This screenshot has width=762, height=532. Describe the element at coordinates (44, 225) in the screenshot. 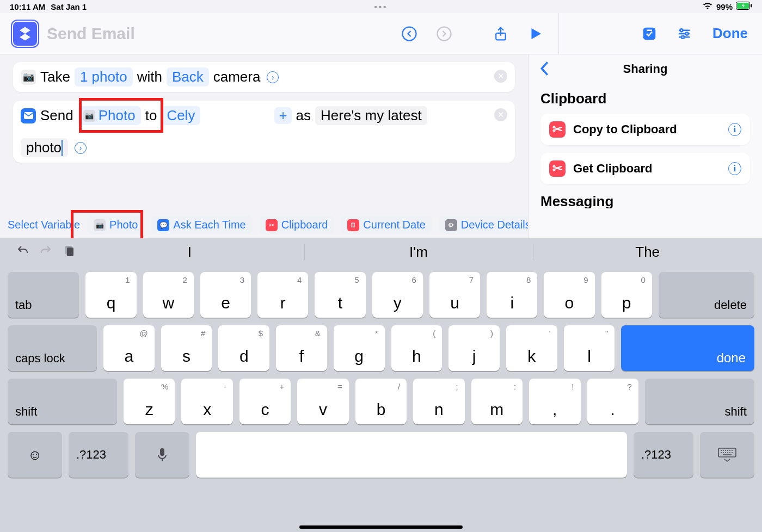

I see `select-variable-label: Select Variable` at that location.